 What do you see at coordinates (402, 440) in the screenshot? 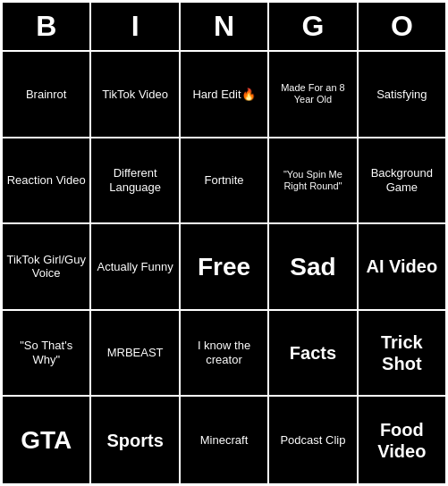
I see `bingo-cell: Food Video` at bounding box center [402, 440].